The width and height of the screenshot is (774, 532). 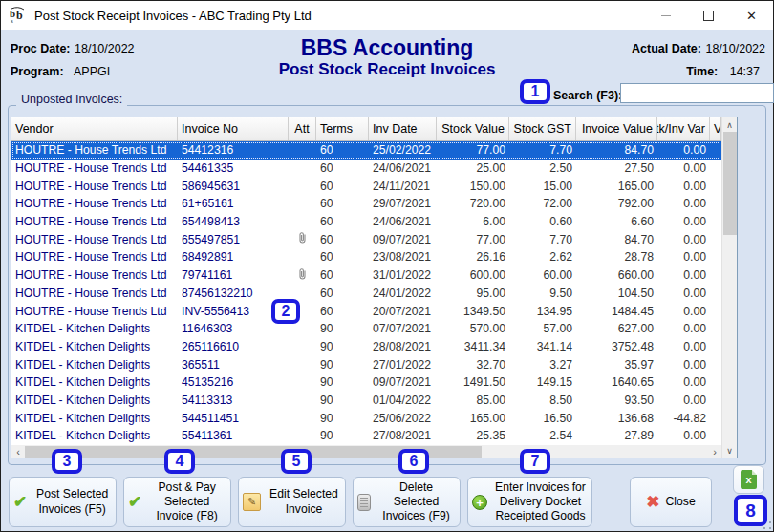 I want to click on table-row: HOUTRE - House Trends LtdINV-55564136020…, so click(x=367, y=311).